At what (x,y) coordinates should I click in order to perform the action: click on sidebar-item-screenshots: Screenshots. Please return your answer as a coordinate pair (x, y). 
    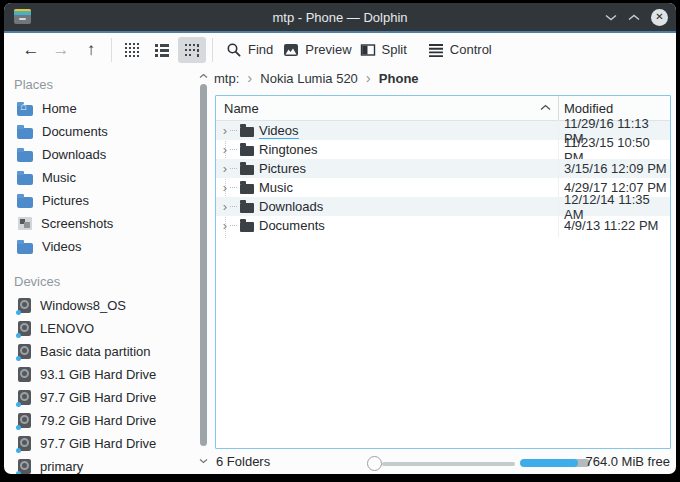
    Looking at the image, I should click on (101, 224).